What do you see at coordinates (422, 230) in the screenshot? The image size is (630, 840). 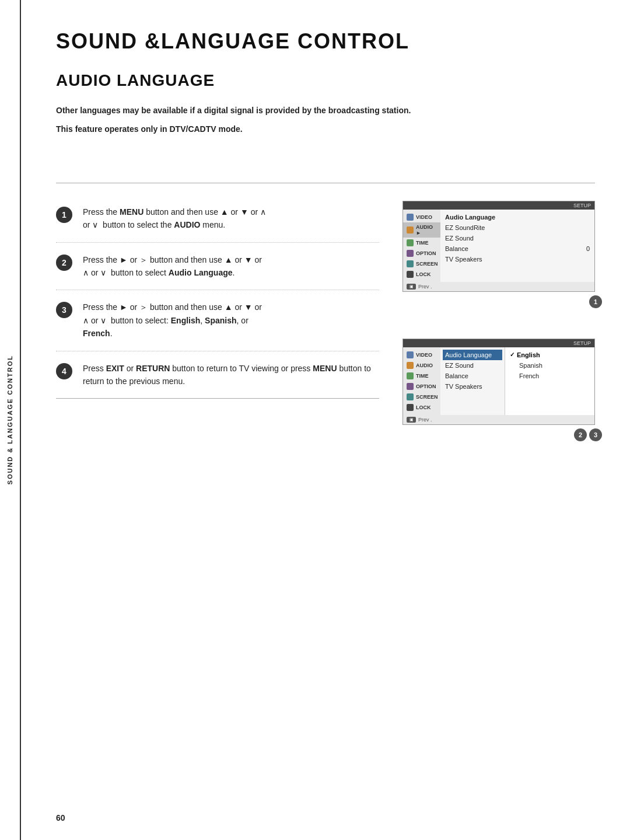 I see `menu-item-audio-active: AUDIO ►` at bounding box center [422, 230].